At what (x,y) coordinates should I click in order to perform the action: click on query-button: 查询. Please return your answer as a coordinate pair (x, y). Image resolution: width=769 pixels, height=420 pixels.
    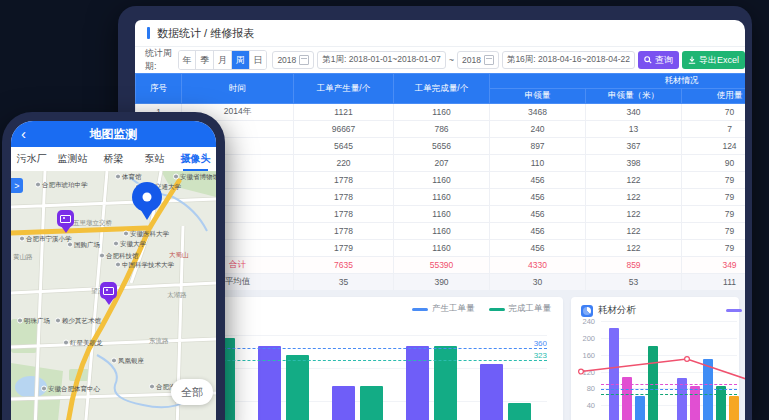
    Looking at the image, I should click on (658, 60).